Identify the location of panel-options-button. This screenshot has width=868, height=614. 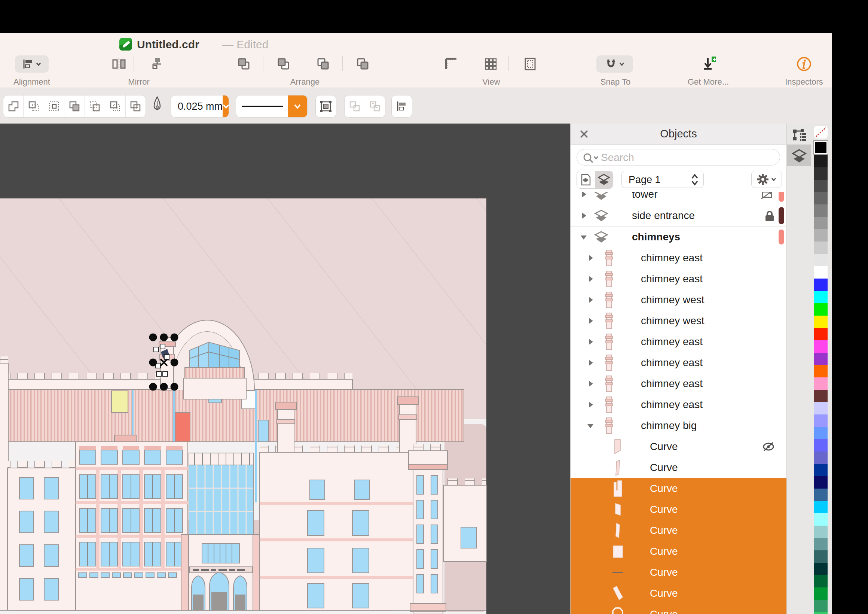
(767, 179).